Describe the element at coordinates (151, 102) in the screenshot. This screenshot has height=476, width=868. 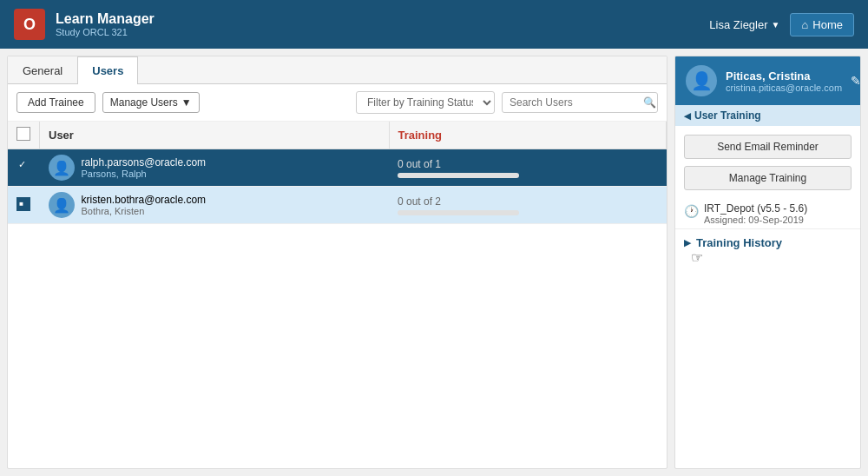
I see `manage-users-button: Manage Users ▼` at that location.